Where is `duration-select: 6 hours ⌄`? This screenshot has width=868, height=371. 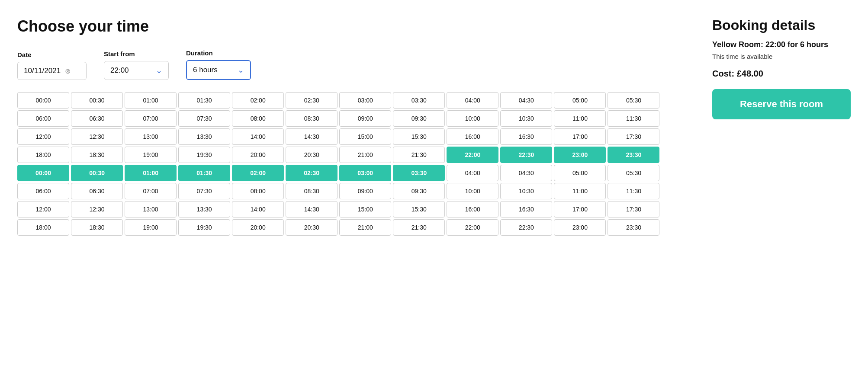 duration-select: 6 hours ⌄ is located at coordinates (219, 70).